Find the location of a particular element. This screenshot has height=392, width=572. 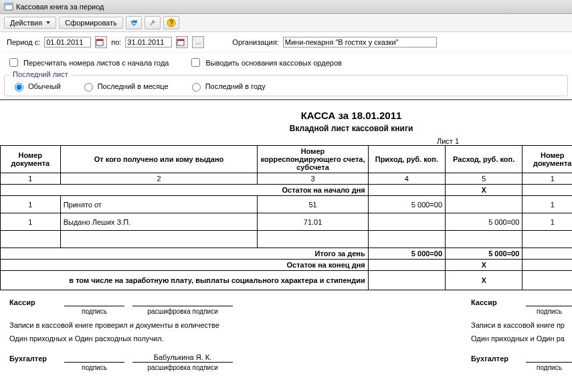

last-sheet-group: Последний лист Обычный Последний в месяц… is located at coordinates (286, 86).